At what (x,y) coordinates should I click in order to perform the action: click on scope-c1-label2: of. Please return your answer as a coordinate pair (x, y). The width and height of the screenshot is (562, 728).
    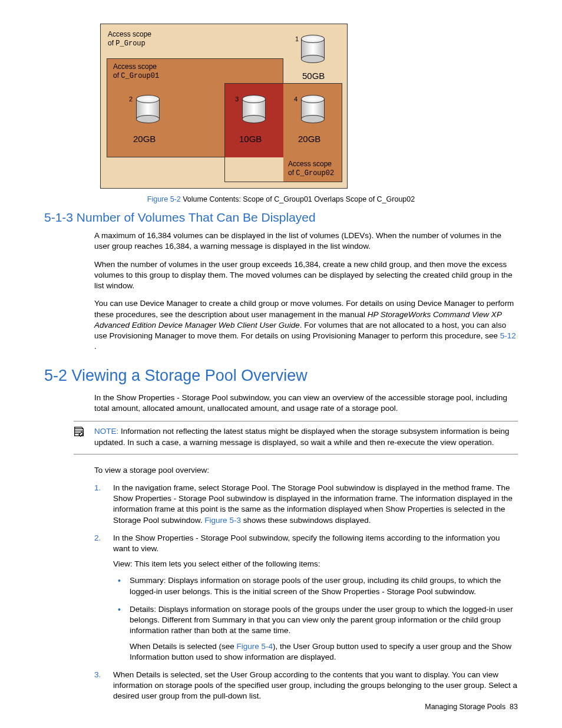
    Looking at the image, I should click on (116, 75).